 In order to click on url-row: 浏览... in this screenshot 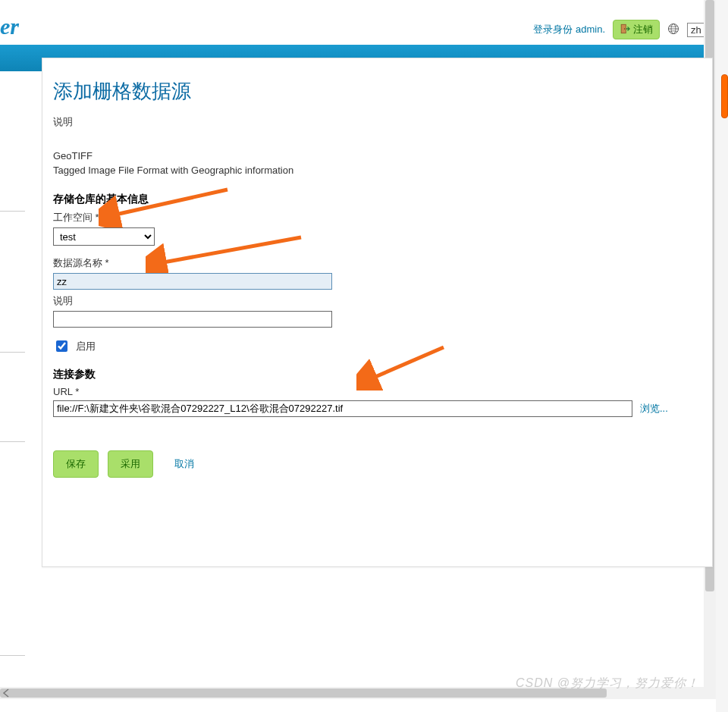, I will do `click(375, 409)`.